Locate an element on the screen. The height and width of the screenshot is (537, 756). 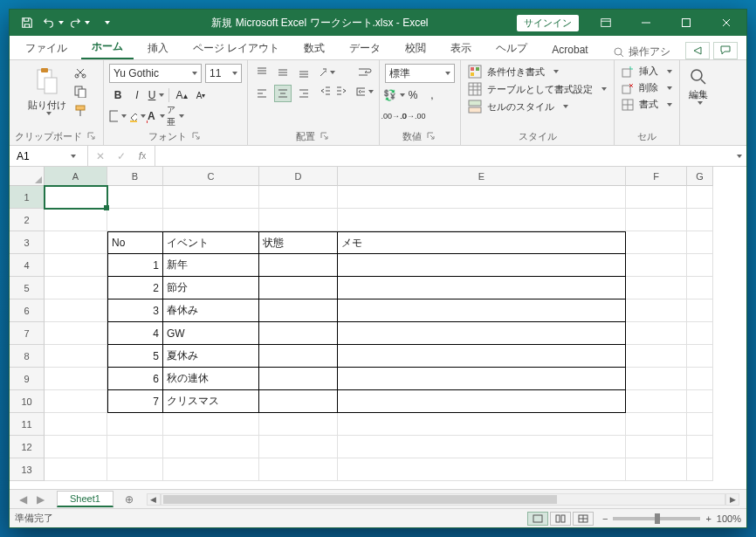
phonetic-button: ア亜 is located at coordinates (175, 116).